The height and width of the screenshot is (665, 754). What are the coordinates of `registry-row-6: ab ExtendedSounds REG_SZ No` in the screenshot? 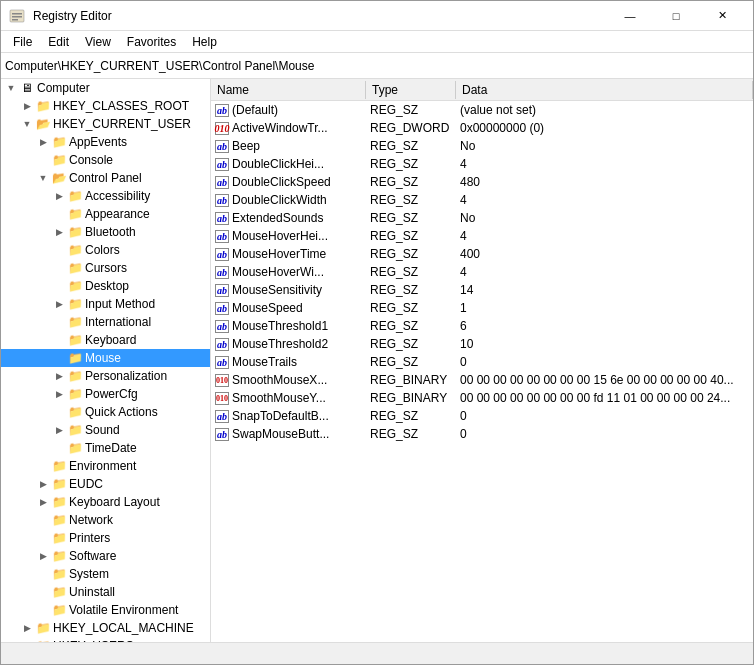 It's located at (482, 218).